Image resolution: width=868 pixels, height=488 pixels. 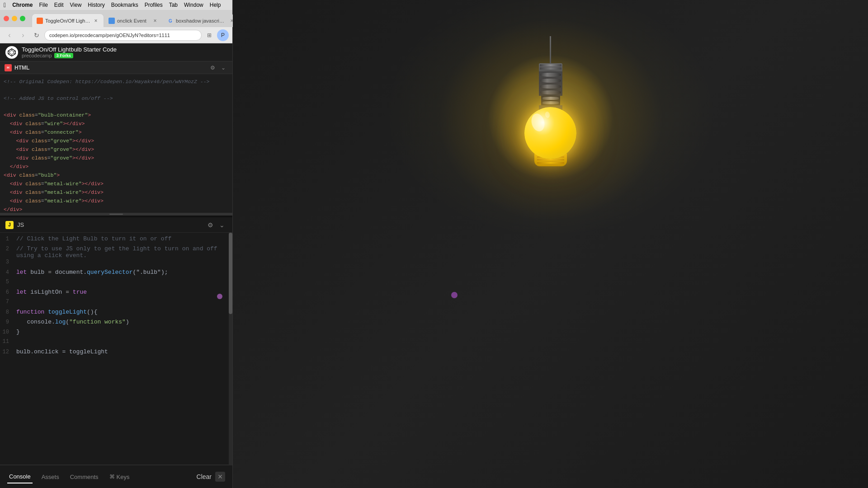 I want to click on tab1-close: ×, so click(x=96, y=21).